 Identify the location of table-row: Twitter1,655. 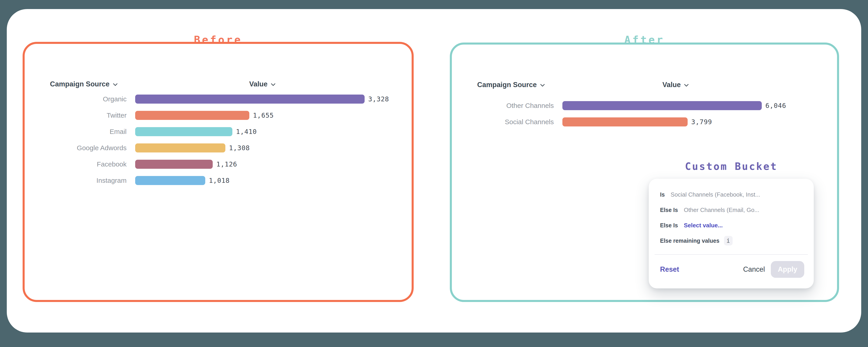
(218, 115).